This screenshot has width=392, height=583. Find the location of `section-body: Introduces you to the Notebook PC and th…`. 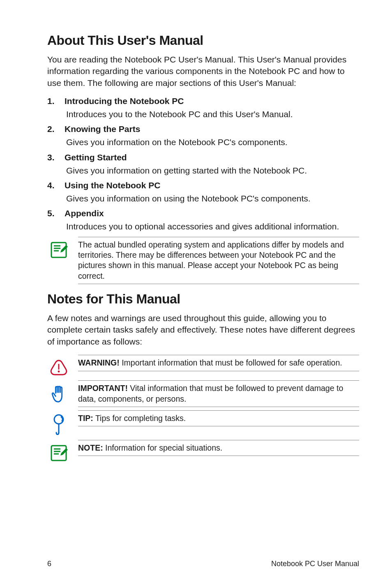

section-body: Introduces you to the Notebook PC and th… is located at coordinates (213, 114).